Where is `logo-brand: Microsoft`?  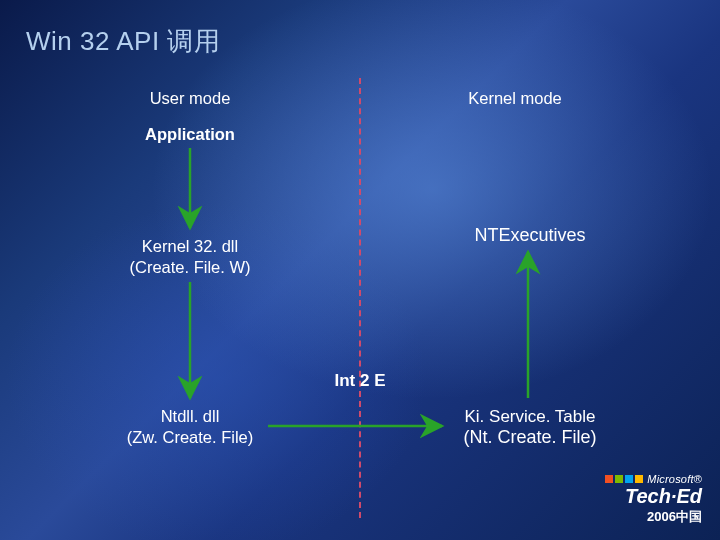 logo-brand: Microsoft is located at coordinates (670, 479).